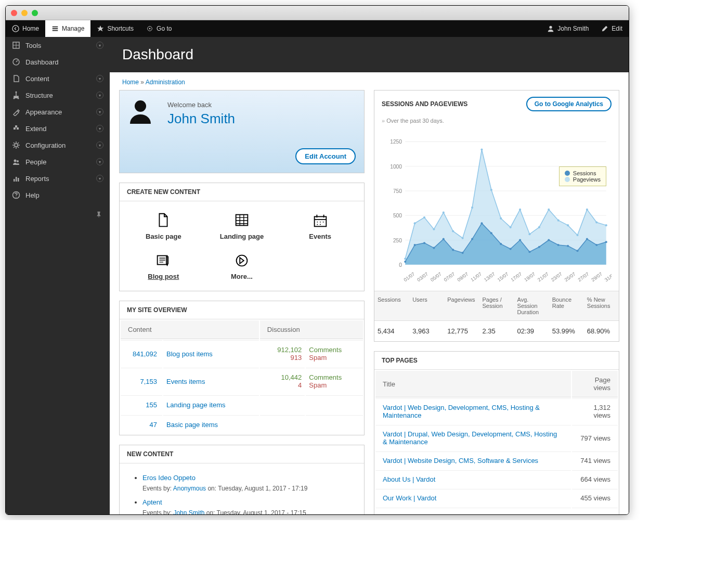 Image resolution: width=728 pixels, height=568 pixels. I want to click on create-item-label: Events, so click(320, 236).